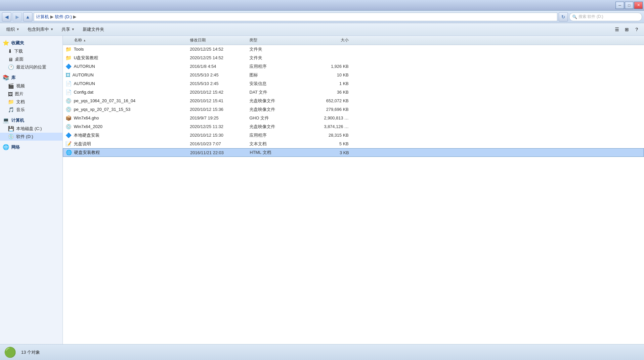 The image size is (644, 360). Describe the element at coordinates (629, 5) in the screenshot. I see `title-bar-buttons: ─ □ ✕` at that location.